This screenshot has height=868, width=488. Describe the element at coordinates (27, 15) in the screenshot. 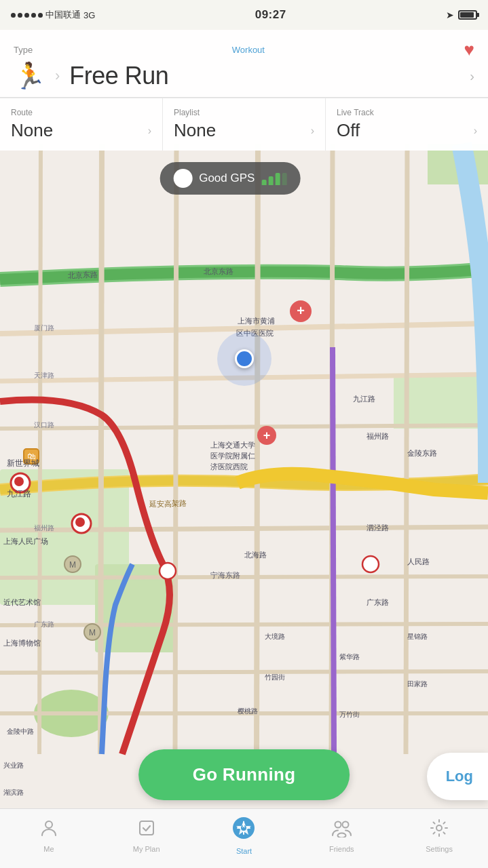

I see `signal-strength` at that location.